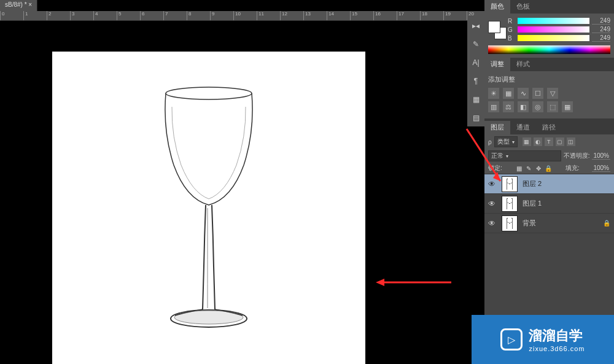 The width and height of the screenshot is (614, 364). Describe the element at coordinates (511, 21) in the screenshot. I see `r-label: R` at that location.